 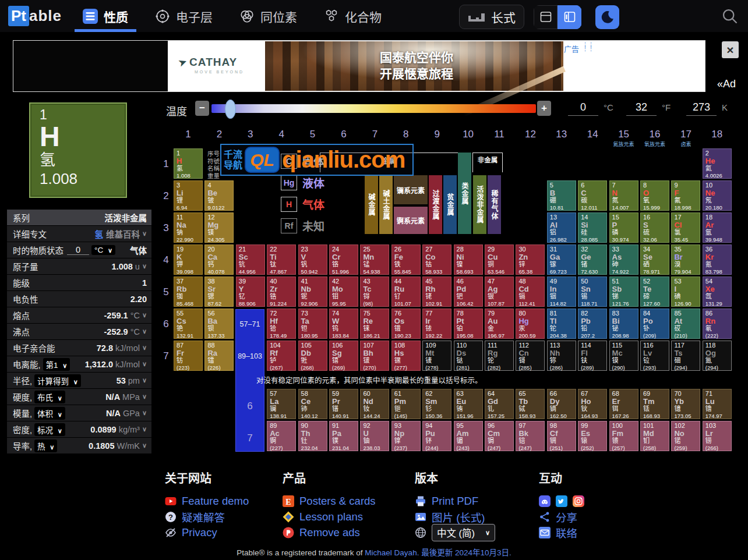 What do you see at coordinates (406, 292) in the screenshot?
I see `element-tile-Ru: 44Ru钌101.07` at bounding box center [406, 292].